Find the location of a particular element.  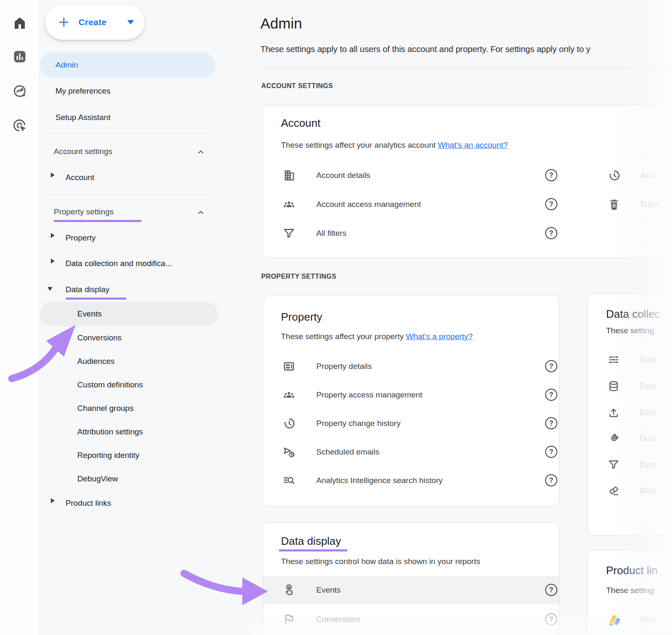

property-change-history-row: Property change history ? is located at coordinates (411, 423).